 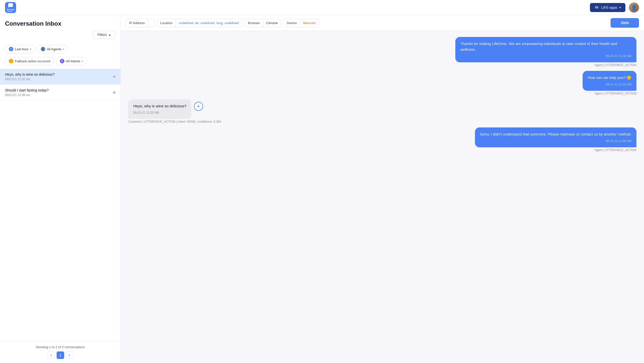 I want to click on message-2: How can we help you? 🙂 09-21-21 11:02 AM…, so click(x=382, y=83).